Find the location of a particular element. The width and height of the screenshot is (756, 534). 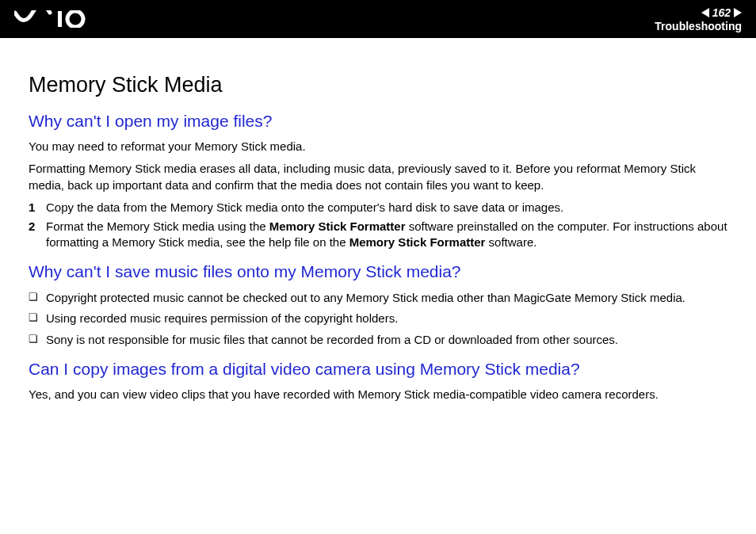

step-text: Copy the data from the Memory Stick medi… is located at coordinates (388, 208).